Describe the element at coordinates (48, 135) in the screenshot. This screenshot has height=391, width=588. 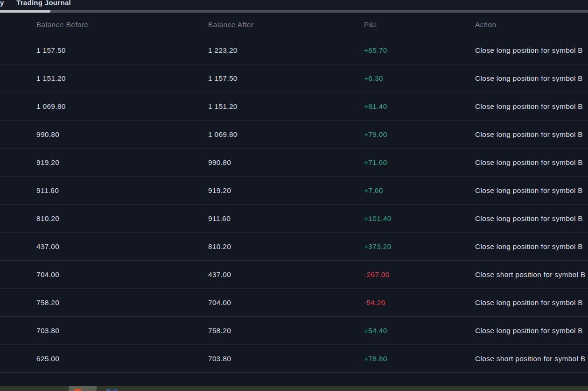
I see `cell-balance-before: 990.80` at that location.